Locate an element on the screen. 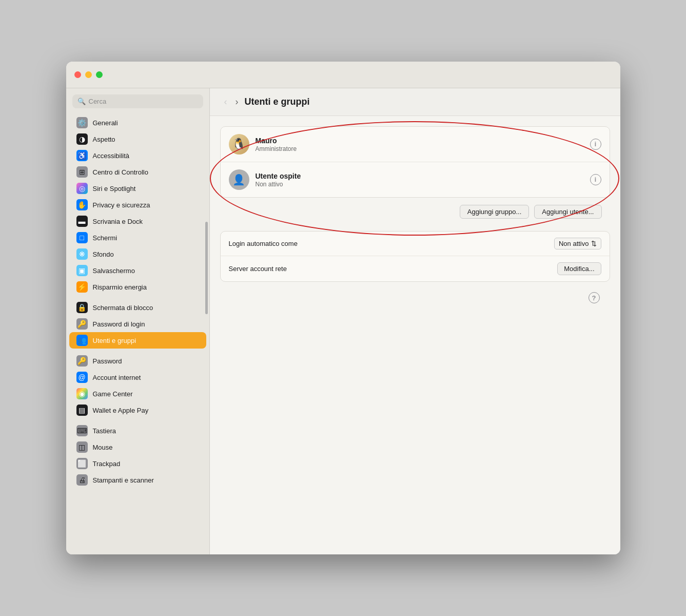 This screenshot has width=686, height=616. login-automatico-value: Non attivo is located at coordinates (574, 243).